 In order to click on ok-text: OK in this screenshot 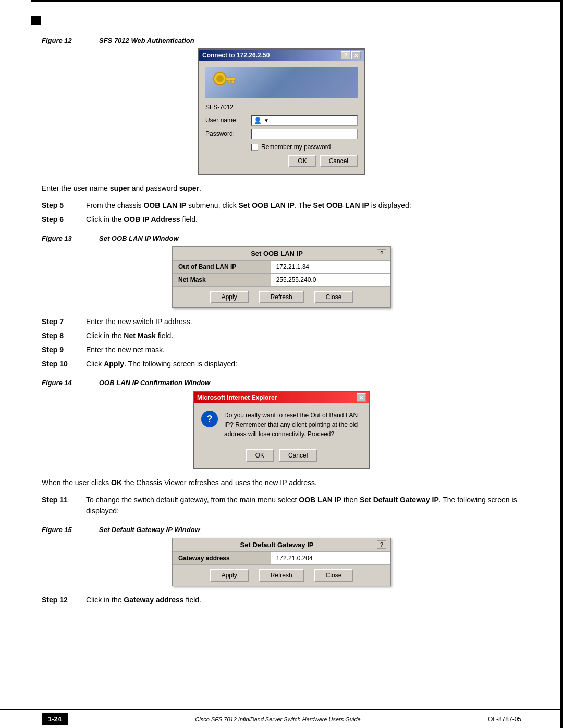, I will do `click(117, 483)`.